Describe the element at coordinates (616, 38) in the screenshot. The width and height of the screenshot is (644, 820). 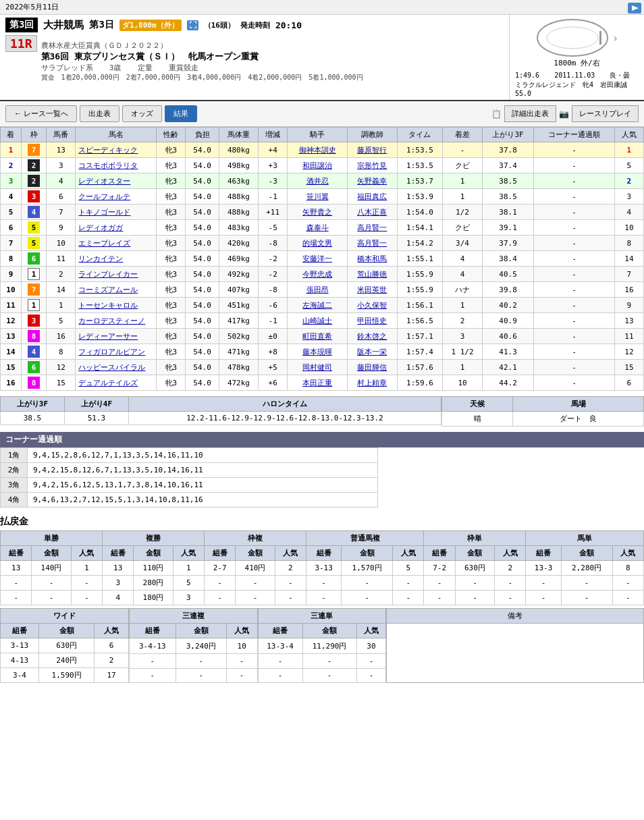
I see `track-next-icon: ›` at that location.